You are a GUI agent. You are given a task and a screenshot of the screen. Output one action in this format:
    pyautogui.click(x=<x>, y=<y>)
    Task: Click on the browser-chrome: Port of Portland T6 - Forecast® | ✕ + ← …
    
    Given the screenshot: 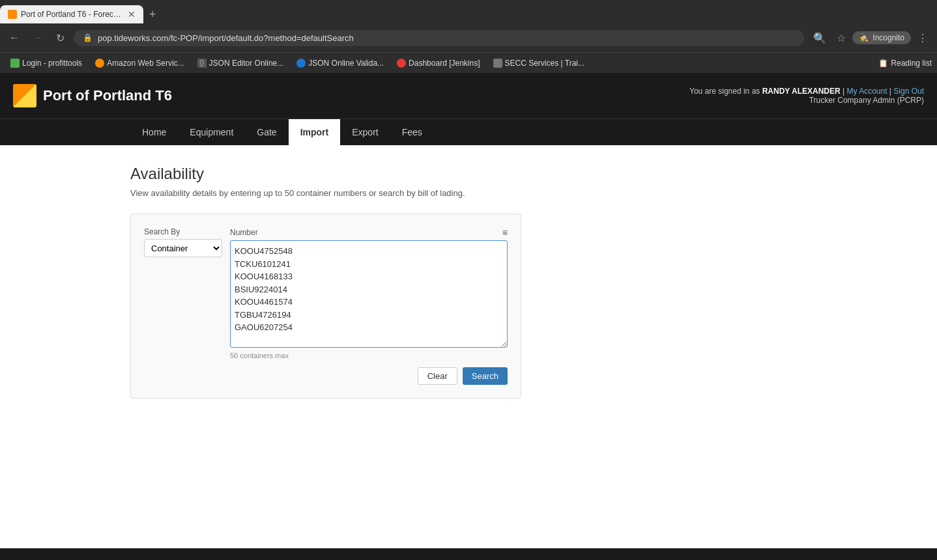 What is the action you would take?
    pyautogui.click(x=468, y=36)
    